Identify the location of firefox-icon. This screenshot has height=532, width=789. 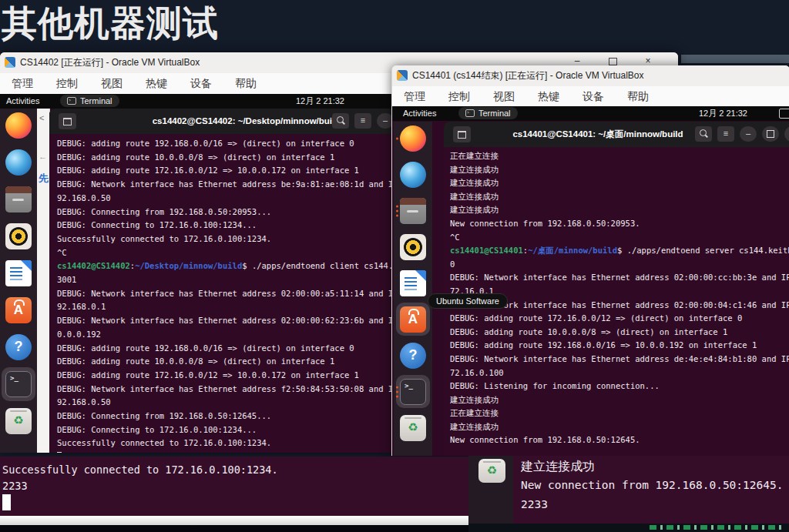
(18, 125).